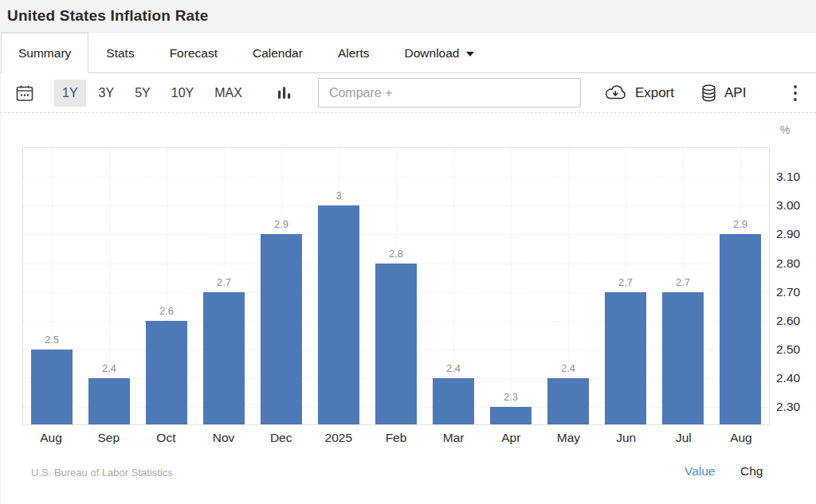 Image resolution: width=816 pixels, height=504 pixels. I want to click on export-button: Export, so click(639, 92).